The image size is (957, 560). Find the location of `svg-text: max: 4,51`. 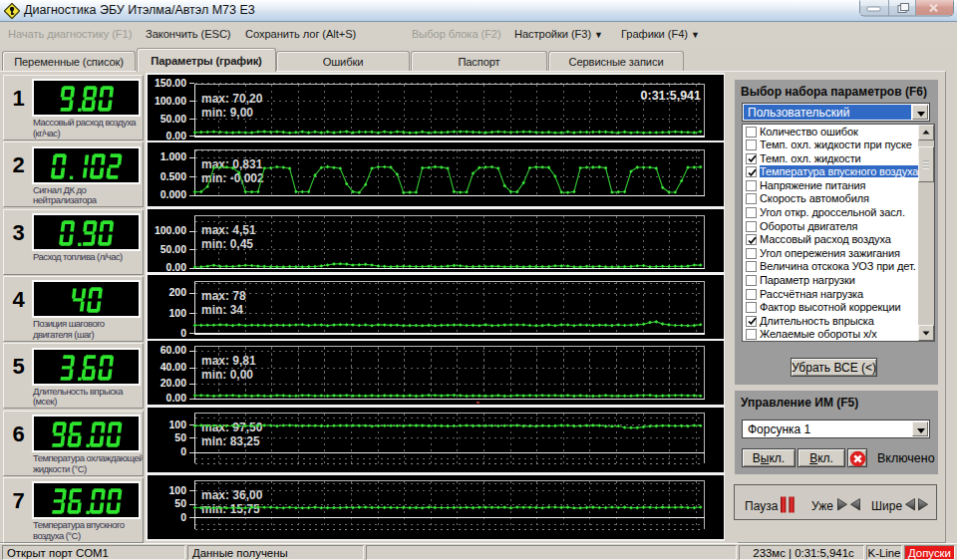

svg-text: max: 4,51 is located at coordinates (229, 230).